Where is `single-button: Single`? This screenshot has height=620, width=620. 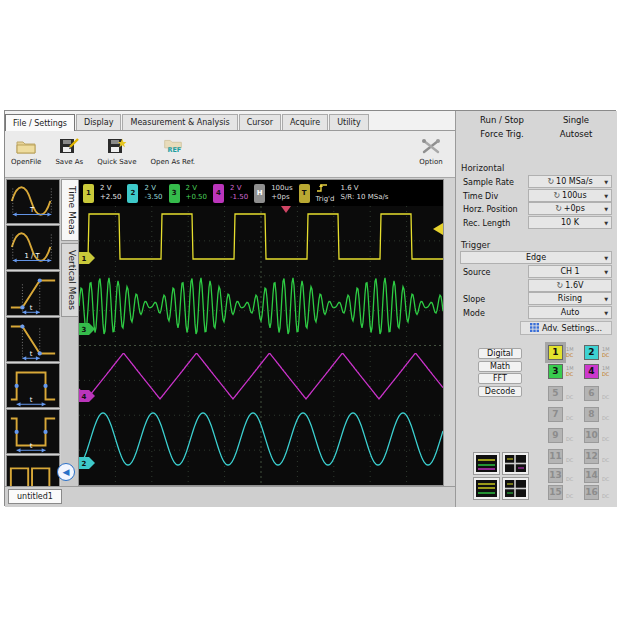
single-button: Single is located at coordinates (576, 120).